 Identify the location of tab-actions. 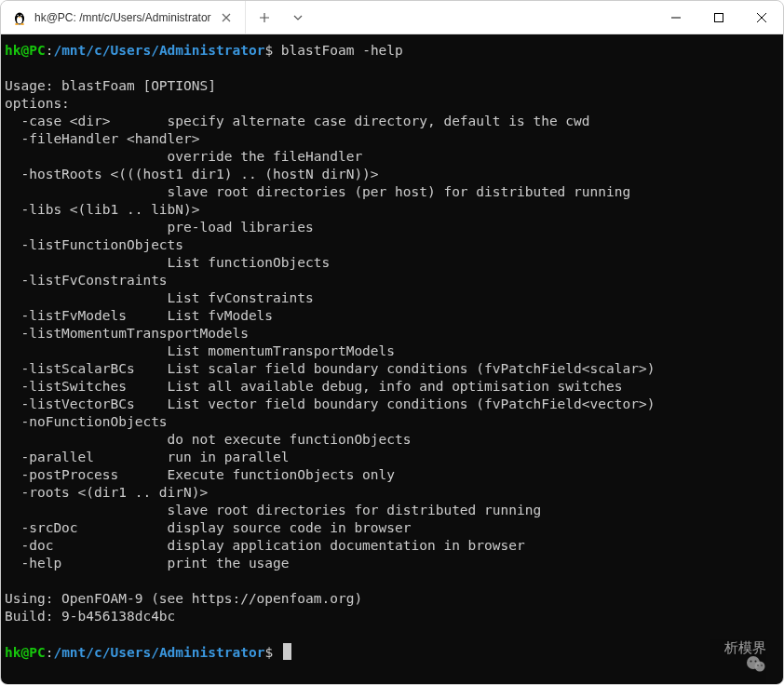
(281, 17).